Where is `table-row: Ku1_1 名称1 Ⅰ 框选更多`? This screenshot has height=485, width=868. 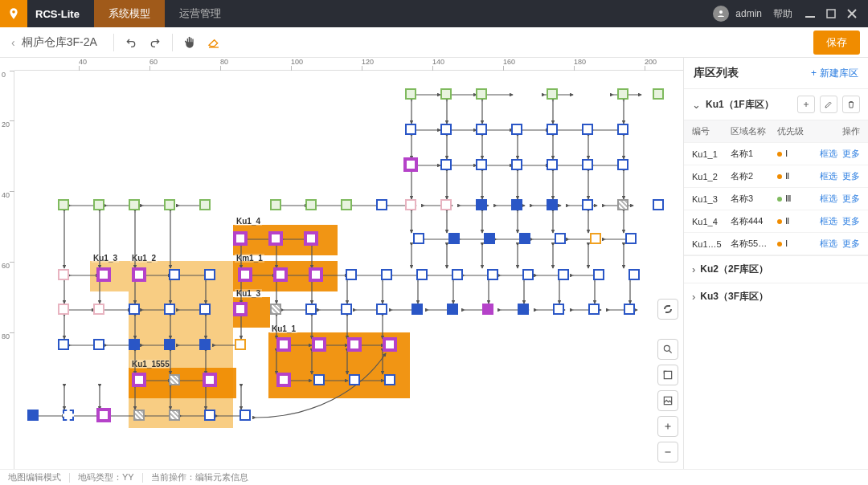 table-row: Ku1_1 名称1 Ⅰ 框选更多 is located at coordinates (776, 154).